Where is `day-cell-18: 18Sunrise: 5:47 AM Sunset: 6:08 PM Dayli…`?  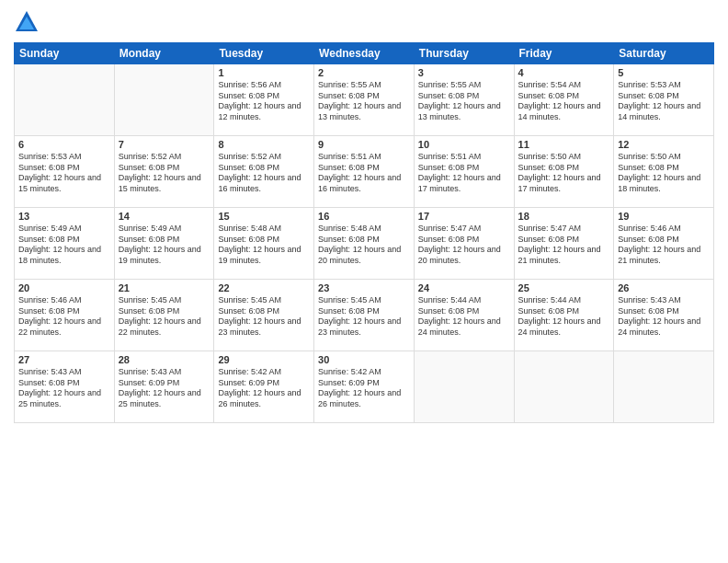
day-cell-18: 18Sunrise: 5:47 AM Sunset: 6:08 PM Dayli… is located at coordinates (564, 244).